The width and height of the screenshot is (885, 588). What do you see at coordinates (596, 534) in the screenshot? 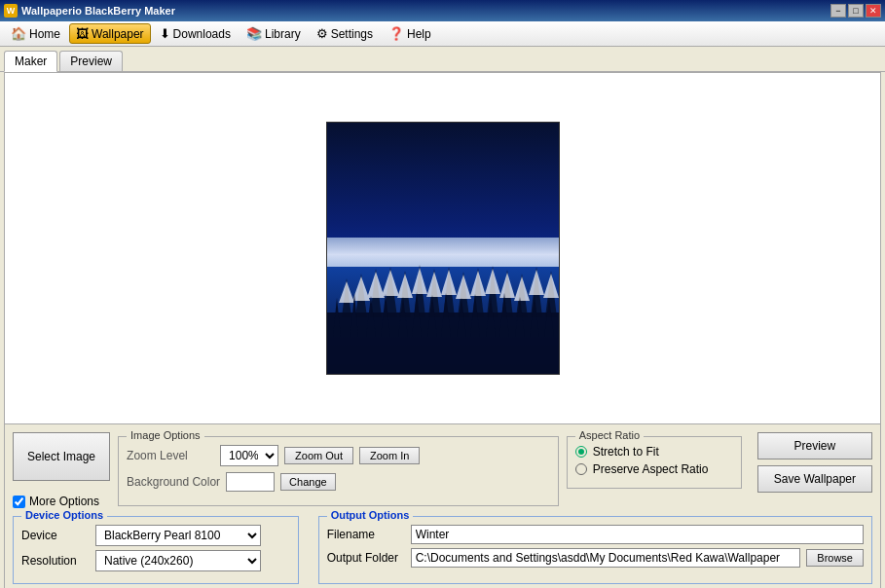
I see `filename-row: Filename` at bounding box center [596, 534].